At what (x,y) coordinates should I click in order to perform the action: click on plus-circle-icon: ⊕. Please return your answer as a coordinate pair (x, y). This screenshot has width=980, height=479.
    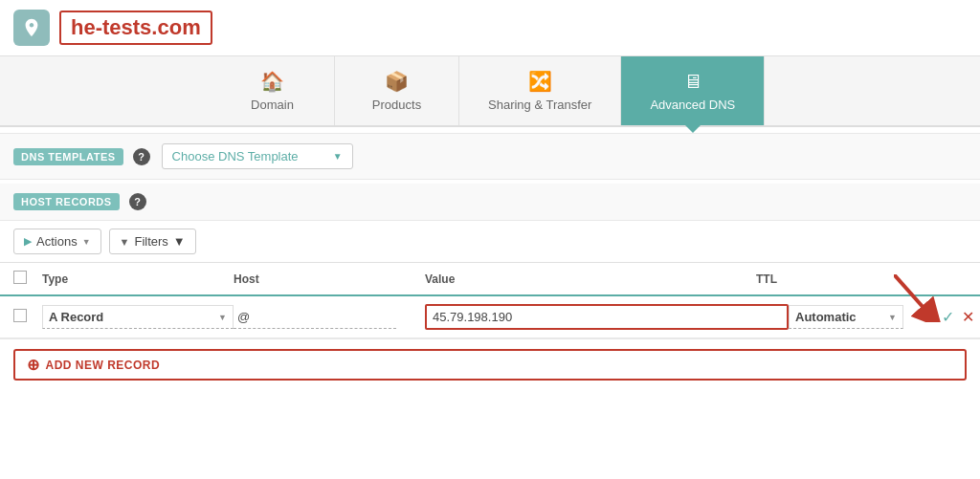
    Looking at the image, I should click on (33, 365).